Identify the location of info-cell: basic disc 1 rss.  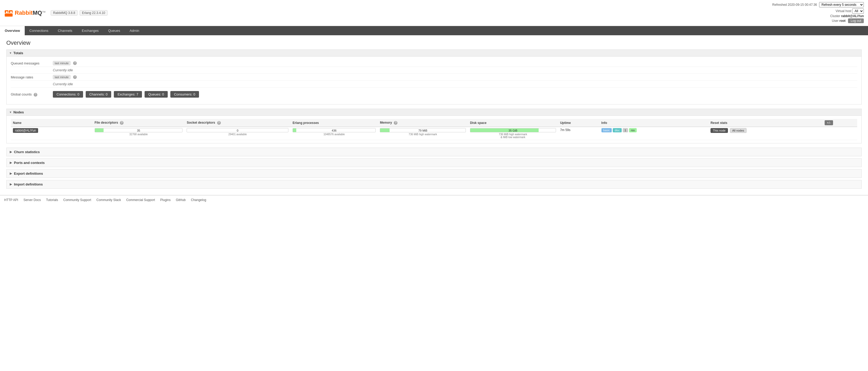
(654, 134).